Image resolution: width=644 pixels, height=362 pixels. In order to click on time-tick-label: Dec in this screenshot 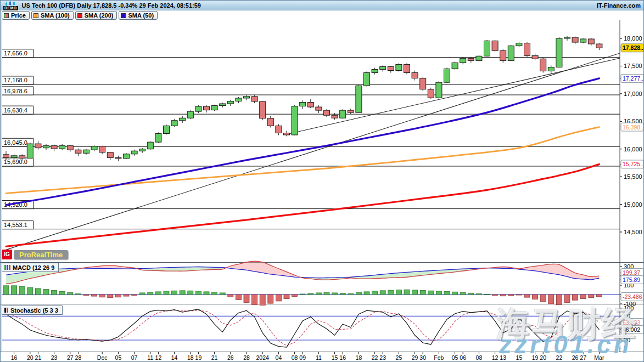, I will do `click(102, 358)`.